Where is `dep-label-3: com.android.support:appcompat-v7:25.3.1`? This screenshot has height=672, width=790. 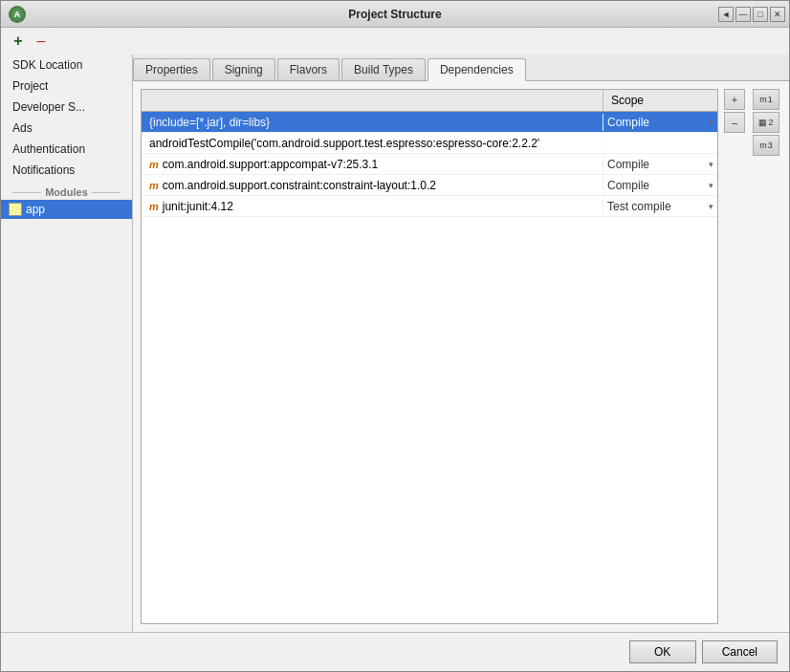 dep-label-3: com.android.support:appcompat-v7:25.3.1 is located at coordinates (270, 164).